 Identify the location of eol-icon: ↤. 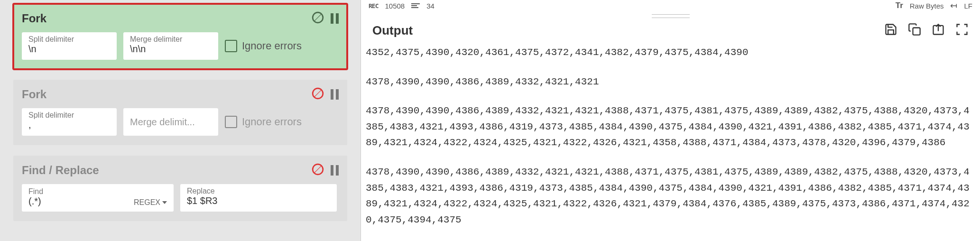
(953, 6).